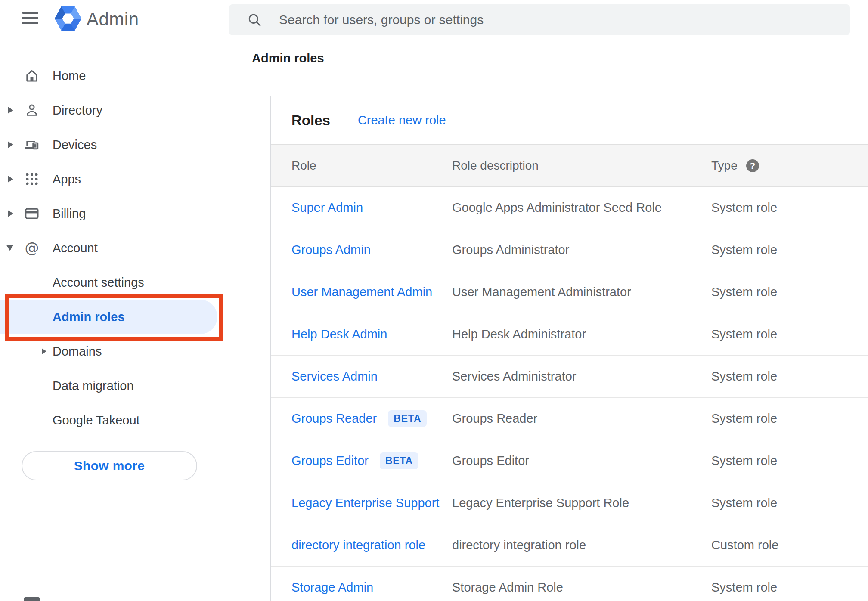 This screenshot has width=868, height=601. Describe the element at coordinates (539, 20) in the screenshot. I see `search-bar` at that location.